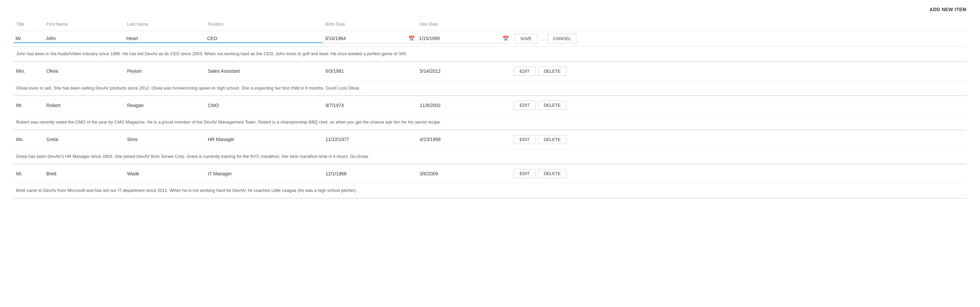  What do you see at coordinates (29, 39) in the screenshot?
I see `title-input` at bounding box center [29, 39].